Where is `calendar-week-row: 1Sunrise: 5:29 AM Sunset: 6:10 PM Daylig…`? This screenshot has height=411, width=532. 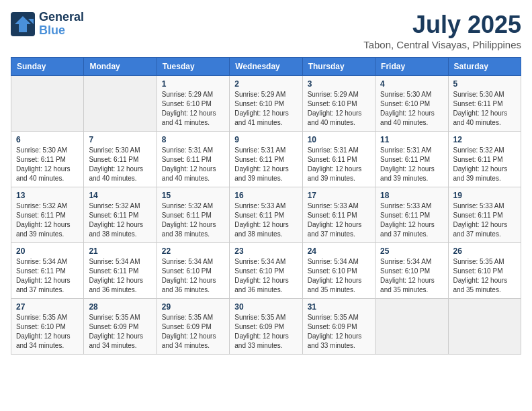 calendar-week-row: 1Sunrise: 5:29 AM Sunset: 6:10 PM Daylig… is located at coordinates (266, 103).